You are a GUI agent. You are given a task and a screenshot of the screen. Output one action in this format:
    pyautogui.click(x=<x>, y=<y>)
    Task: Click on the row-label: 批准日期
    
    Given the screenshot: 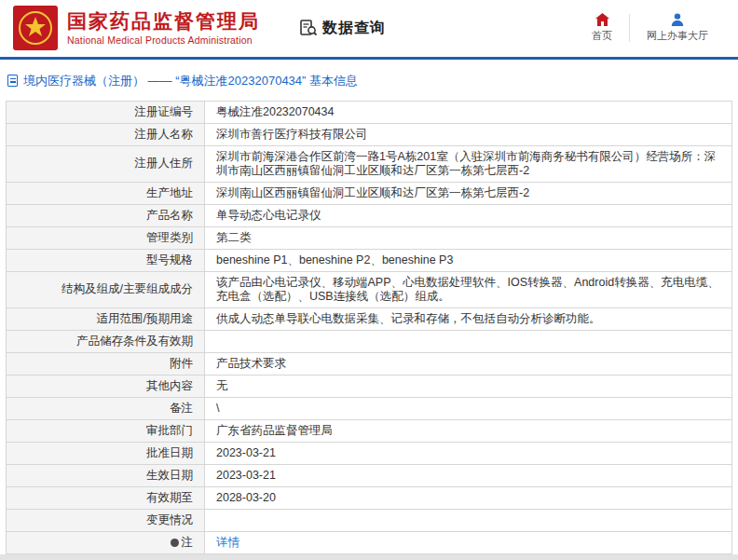 What is the action you would take?
    pyautogui.click(x=106, y=453)
    